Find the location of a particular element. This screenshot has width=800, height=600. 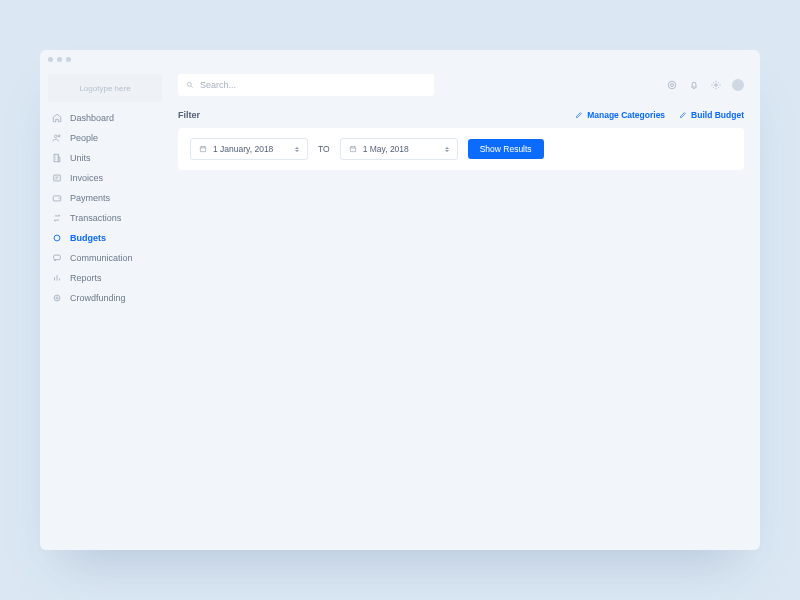

gear-icon is located at coordinates (716, 85).